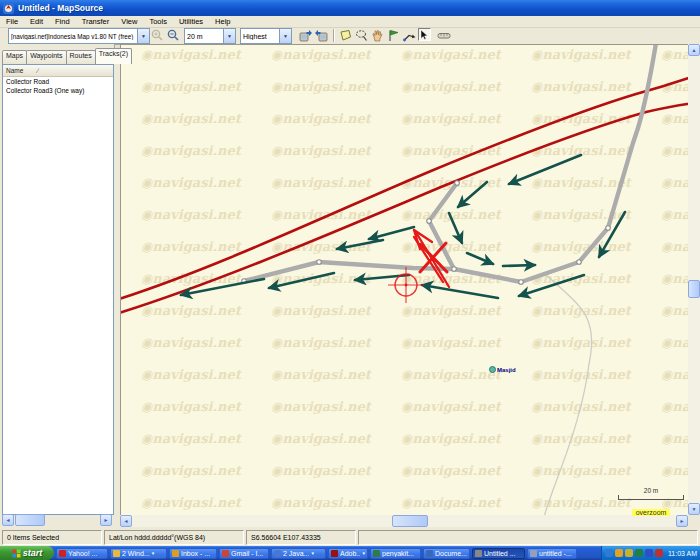  I want to click on lasso-icon, so click(362, 36).